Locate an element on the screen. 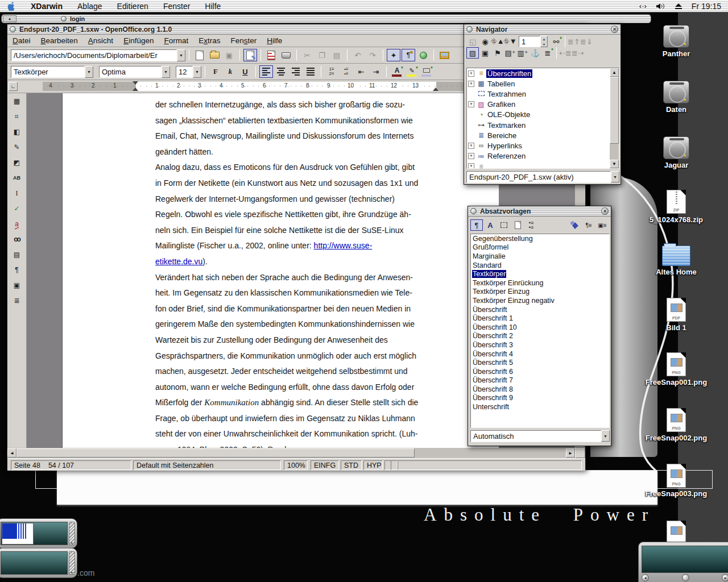  page-styles-icon is located at coordinates (518, 225).